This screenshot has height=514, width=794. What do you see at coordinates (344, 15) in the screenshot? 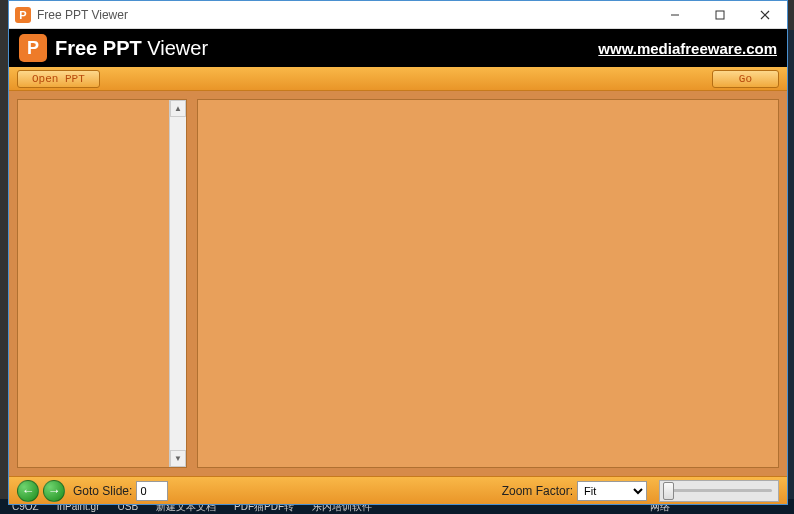
I see `window-title: Free PPT Viewer` at bounding box center [344, 15].